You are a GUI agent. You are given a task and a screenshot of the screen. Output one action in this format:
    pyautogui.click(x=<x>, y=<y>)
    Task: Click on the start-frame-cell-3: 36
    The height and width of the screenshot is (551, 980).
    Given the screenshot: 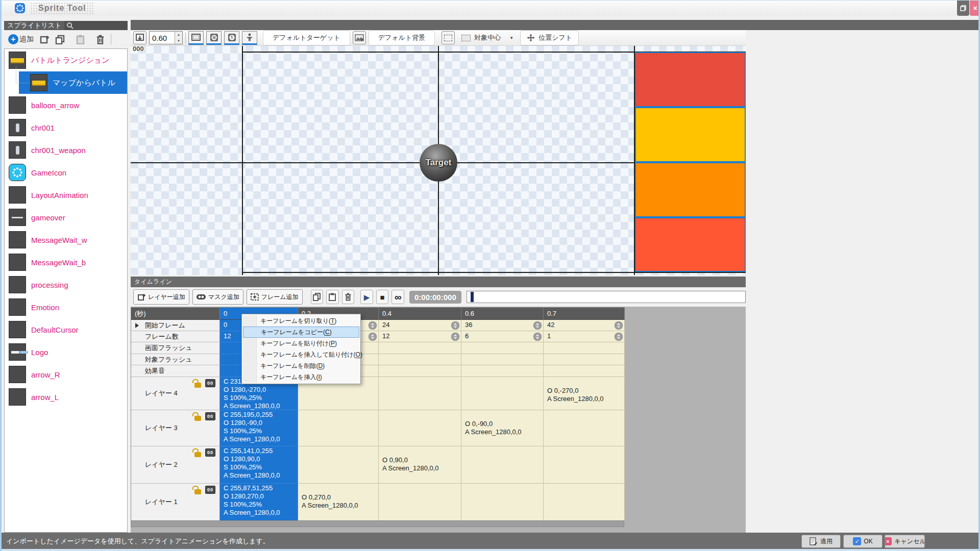 What is the action you would take?
    pyautogui.click(x=502, y=325)
    